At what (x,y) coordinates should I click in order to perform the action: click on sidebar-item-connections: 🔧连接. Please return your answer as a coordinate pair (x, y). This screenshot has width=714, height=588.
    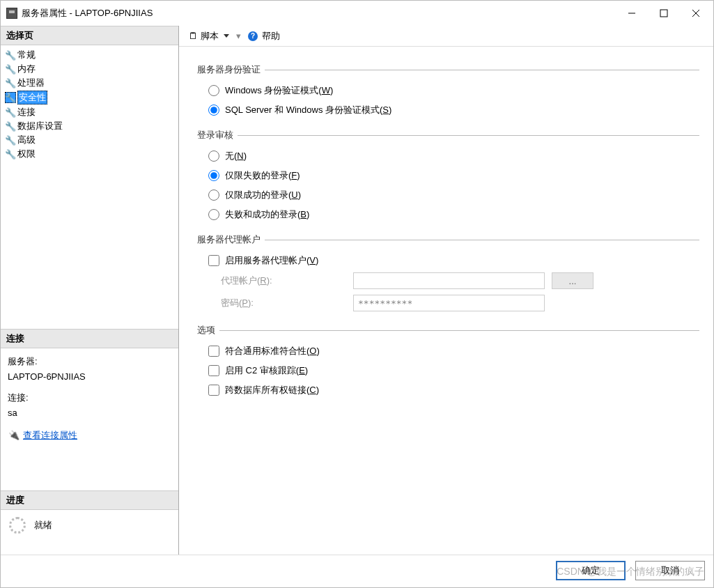
    Looking at the image, I should click on (89, 112).